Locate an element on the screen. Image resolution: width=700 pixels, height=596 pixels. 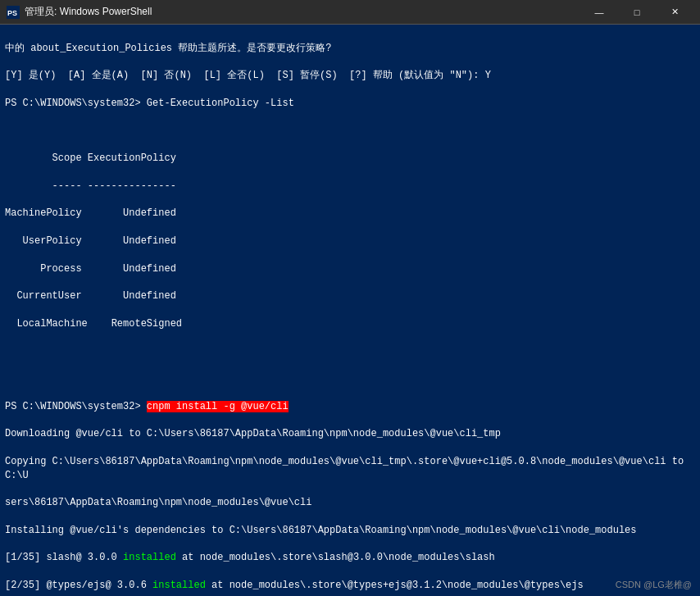
watermark: CSDN @LG老椎@ is located at coordinates (654, 585).